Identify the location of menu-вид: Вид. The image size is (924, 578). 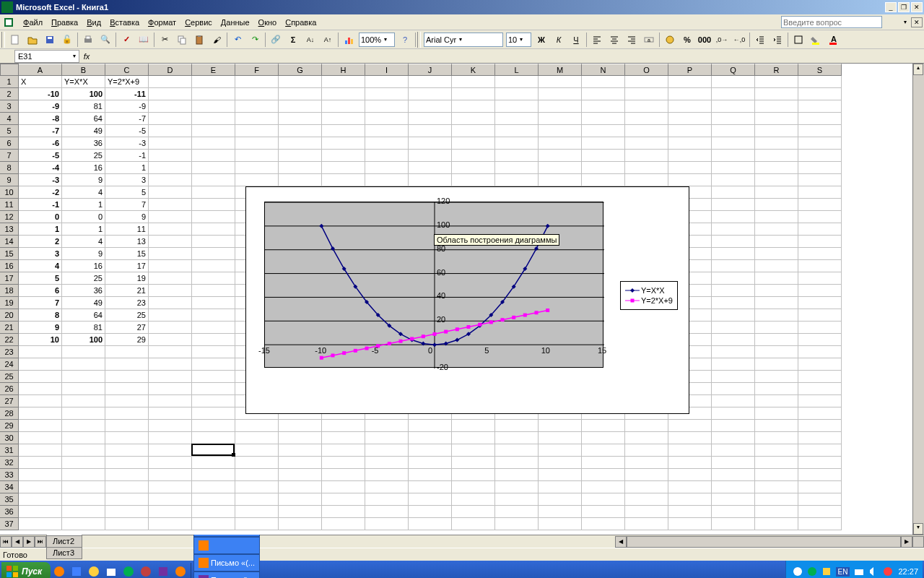
(94, 22).